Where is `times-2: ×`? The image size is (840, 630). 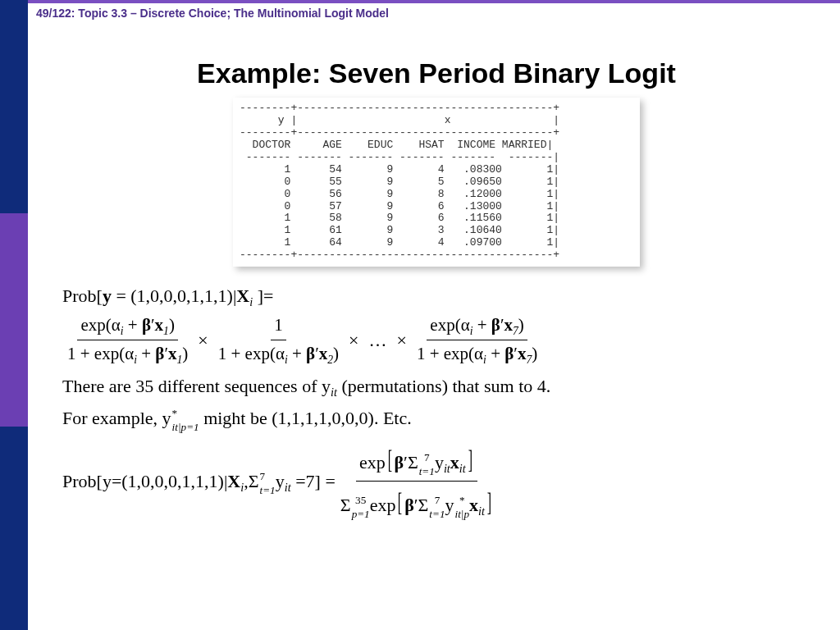
times-2: × is located at coordinates (354, 340).